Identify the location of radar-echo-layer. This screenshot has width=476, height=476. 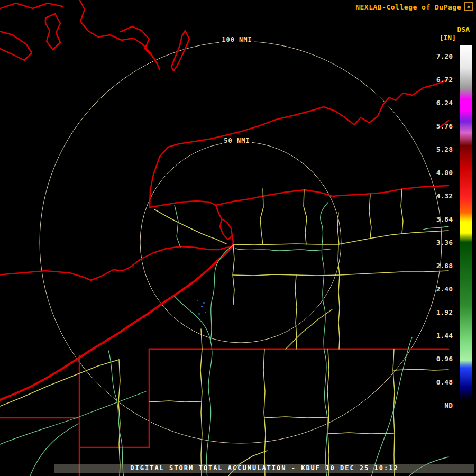
(202, 307).